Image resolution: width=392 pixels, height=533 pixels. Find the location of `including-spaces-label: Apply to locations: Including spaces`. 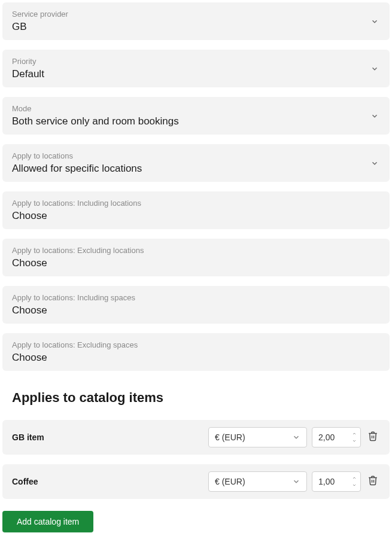

including-spaces-label: Apply to locations: Including spaces is located at coordinates (196, 298).